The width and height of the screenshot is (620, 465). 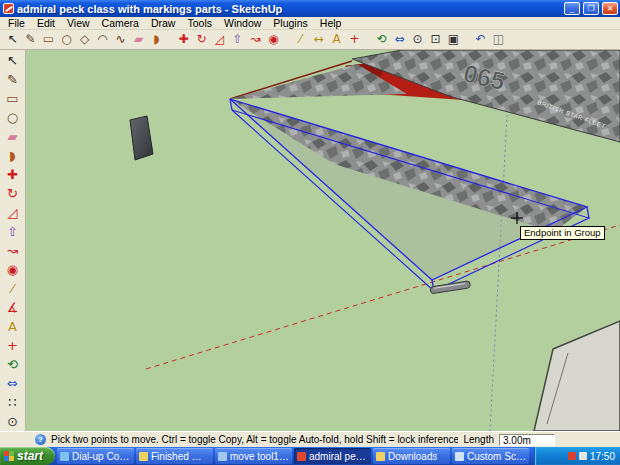 I want to click on polygon-tool-icon: ◇, so click(x=84, y=40).